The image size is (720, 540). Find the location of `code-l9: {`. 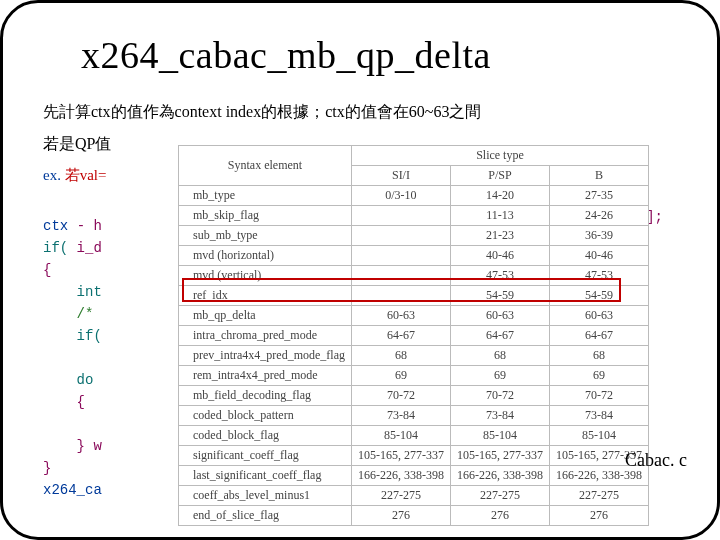

code-l9: { is located at coordinates (64, 402).